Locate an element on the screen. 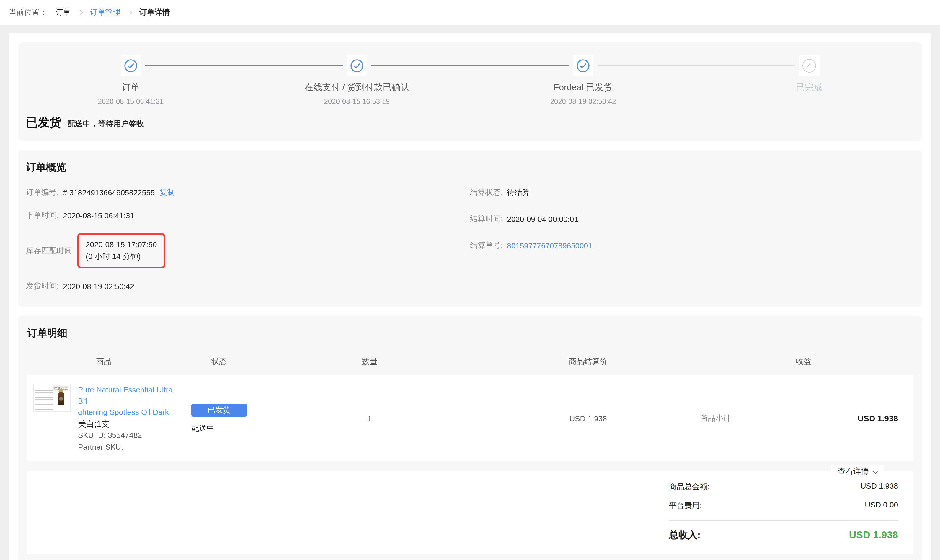 The width and height of the screenshot is (940, 560). settlement-status-row: 结算状态: 待结算 is located at coordinates (692, 192).